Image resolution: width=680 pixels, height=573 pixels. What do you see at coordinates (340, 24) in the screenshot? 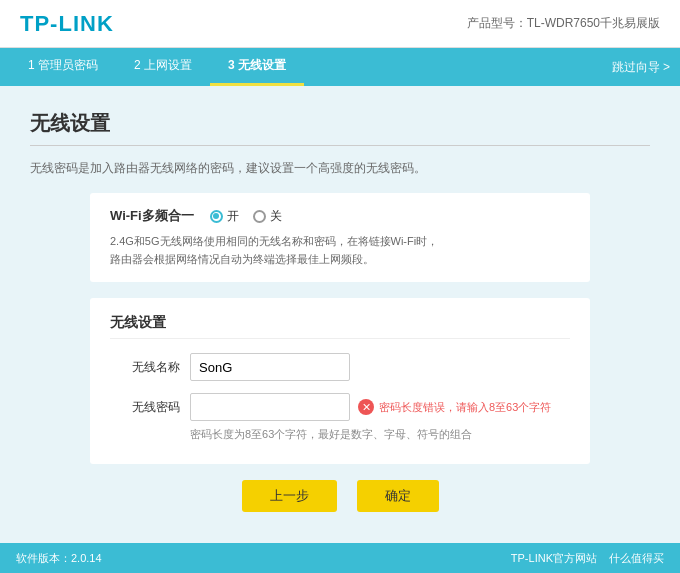
I see `header: TP-LINK 产品型号：TL-WDR7650千兆易展版` at bounding box center [340, 24].